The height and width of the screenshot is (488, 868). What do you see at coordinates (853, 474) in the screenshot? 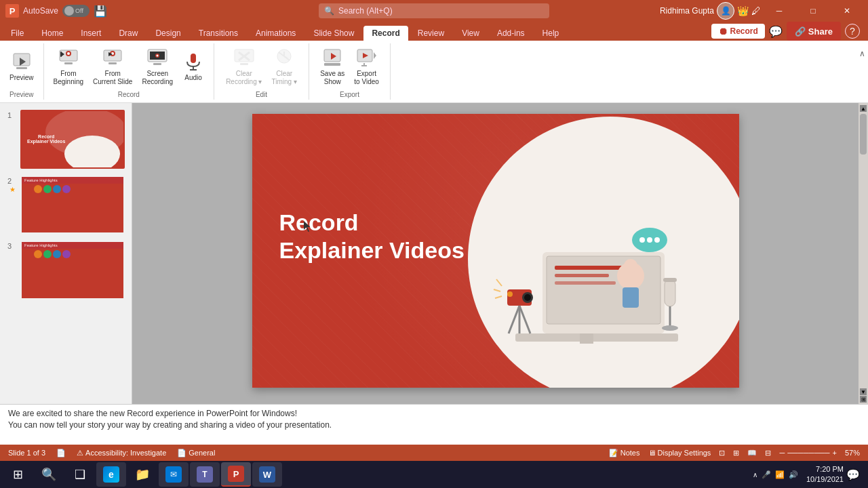
I see `notification-icon: 💬` at bounding box center [853, 474].